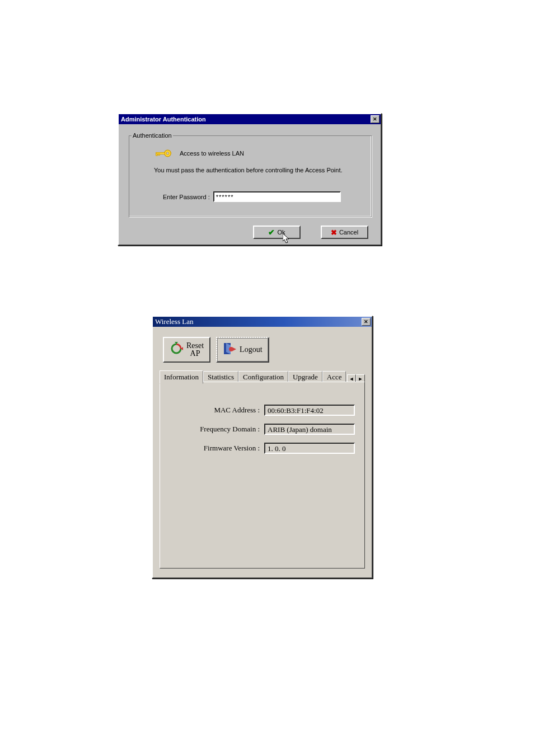  I want to click on mac-address-row: MAC Address : 00:60:B3:F1:F4:02, so click(259, 410).